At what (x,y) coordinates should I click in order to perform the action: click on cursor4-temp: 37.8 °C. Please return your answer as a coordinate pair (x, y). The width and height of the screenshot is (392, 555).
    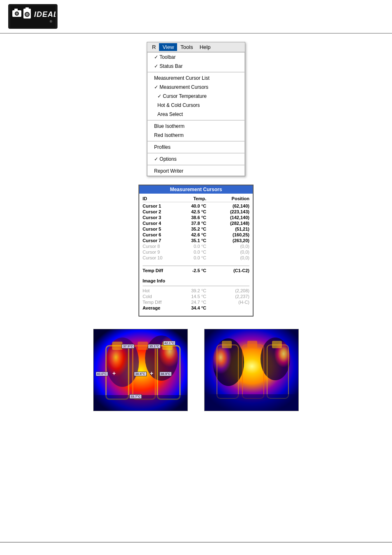
    Looking at the image, I should click on (192, 223).